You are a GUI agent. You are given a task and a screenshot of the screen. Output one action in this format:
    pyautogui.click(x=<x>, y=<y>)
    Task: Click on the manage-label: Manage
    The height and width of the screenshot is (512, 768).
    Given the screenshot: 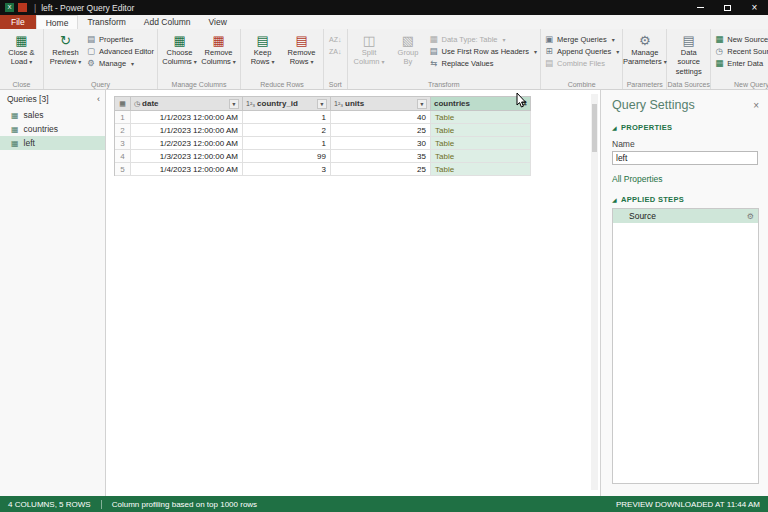 What is the action you would take?
    pyautogui.click(x=112, y=64)
    